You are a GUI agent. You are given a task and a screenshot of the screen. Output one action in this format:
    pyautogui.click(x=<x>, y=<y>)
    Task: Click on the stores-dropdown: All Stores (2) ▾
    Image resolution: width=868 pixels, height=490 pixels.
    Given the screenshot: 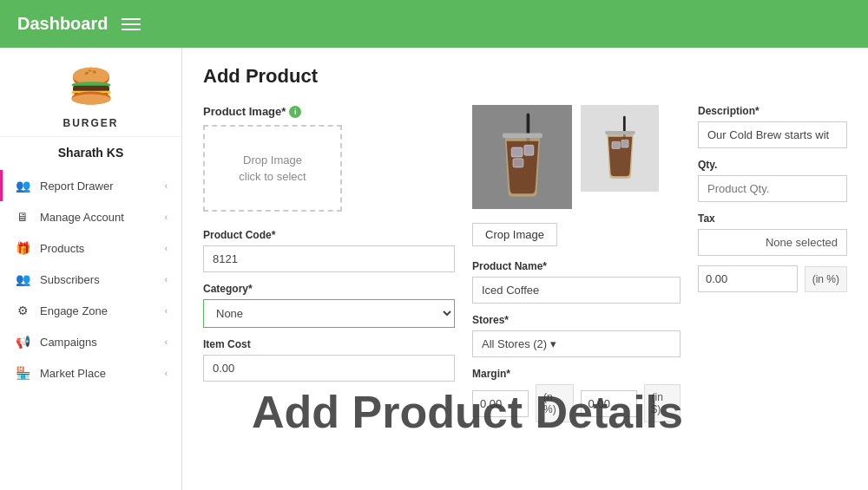 What is the action you would take?
    pyautogui.click(x=576, y=343)
    